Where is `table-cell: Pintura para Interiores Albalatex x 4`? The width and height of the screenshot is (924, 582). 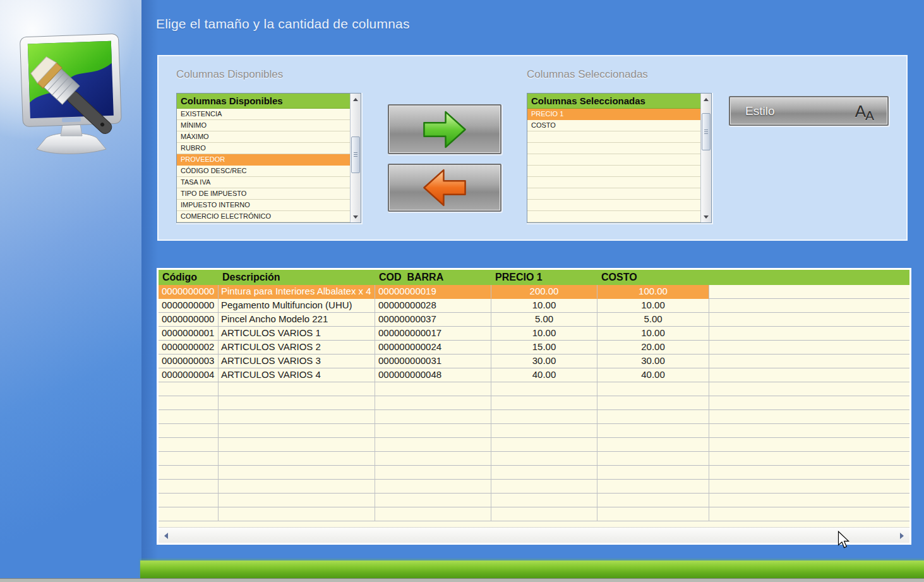 table-cell: Pintura para Interiores Albalatex x 4 is located at coordinates (297, 292).